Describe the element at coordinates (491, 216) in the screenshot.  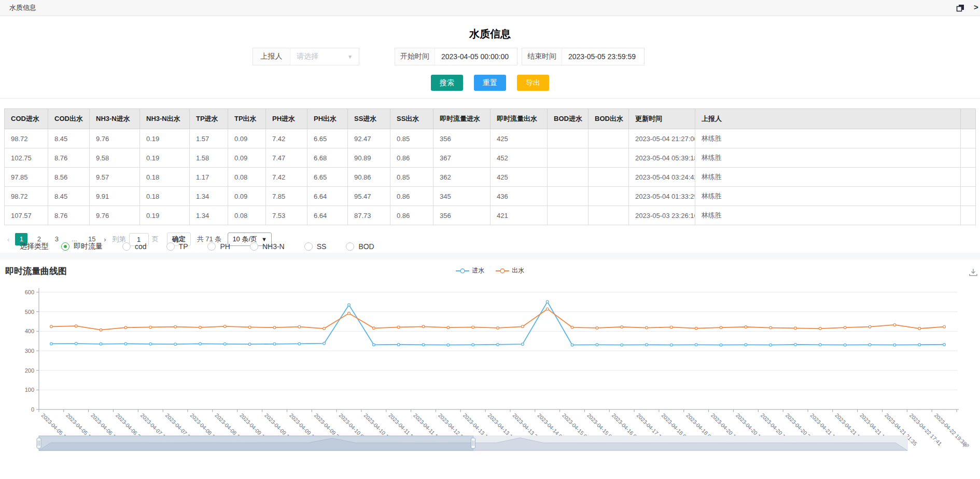
I see `table-row: 107.578.769.760.191.340.087.536.6487.730…` at that location.